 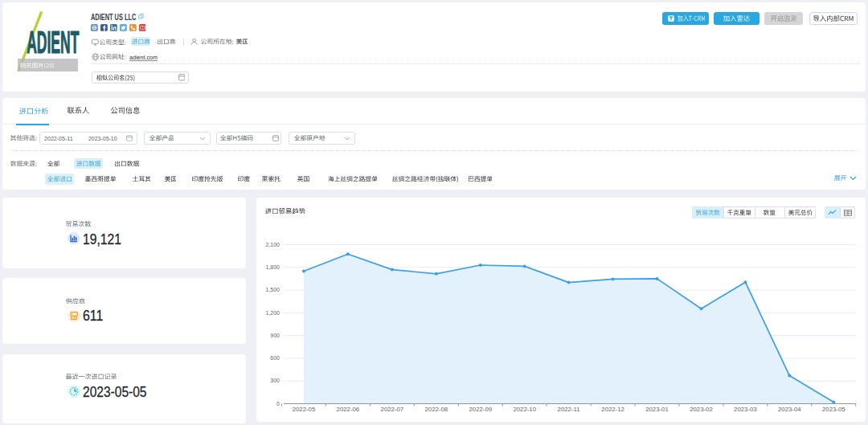 I want to click on svg-text: 2022-05-11, so click(x=59, y=138).